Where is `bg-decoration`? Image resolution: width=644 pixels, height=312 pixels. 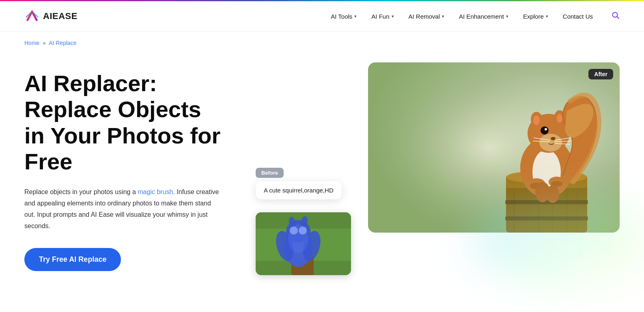 bg-decoration is located at coordinates (557, 241).